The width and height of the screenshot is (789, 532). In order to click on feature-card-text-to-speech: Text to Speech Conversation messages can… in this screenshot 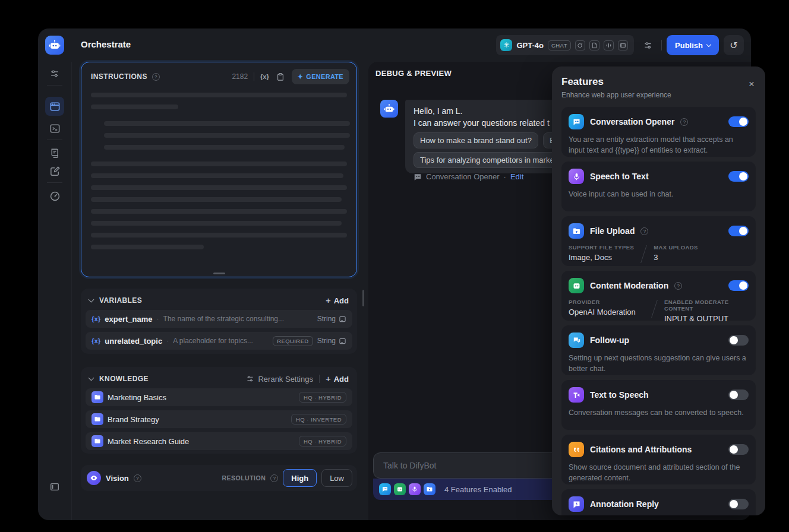, I will do `click(658, 405)`.